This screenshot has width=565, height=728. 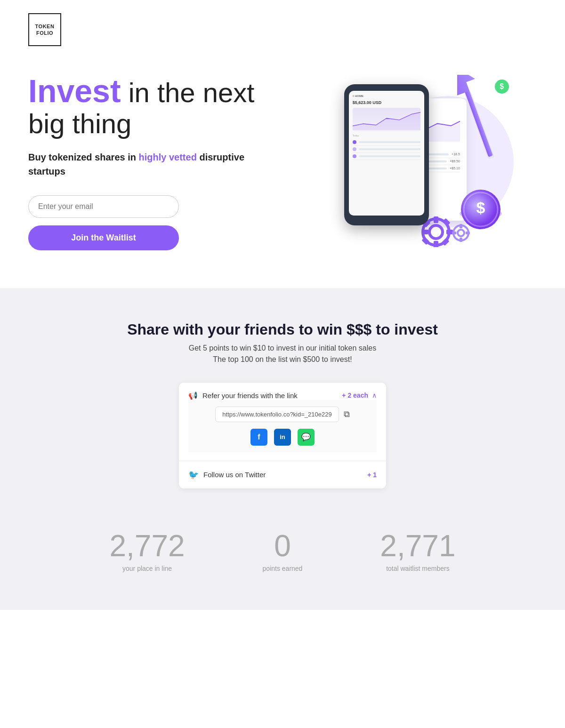 What do you see at coordinates (282, 437) in the screenshot?
I see `linkedin-share-button: in` at bounding box center [282, 437].